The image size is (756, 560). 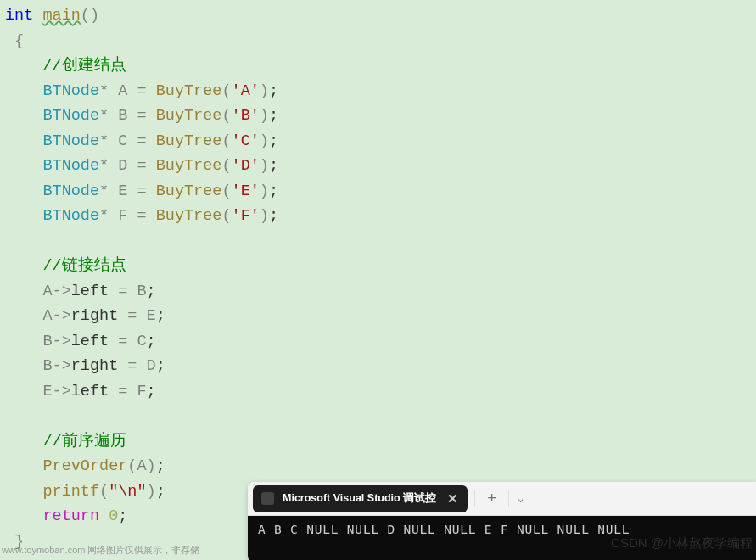 I want to click on code-comment: //创建结点, so click(x=378, y=66).